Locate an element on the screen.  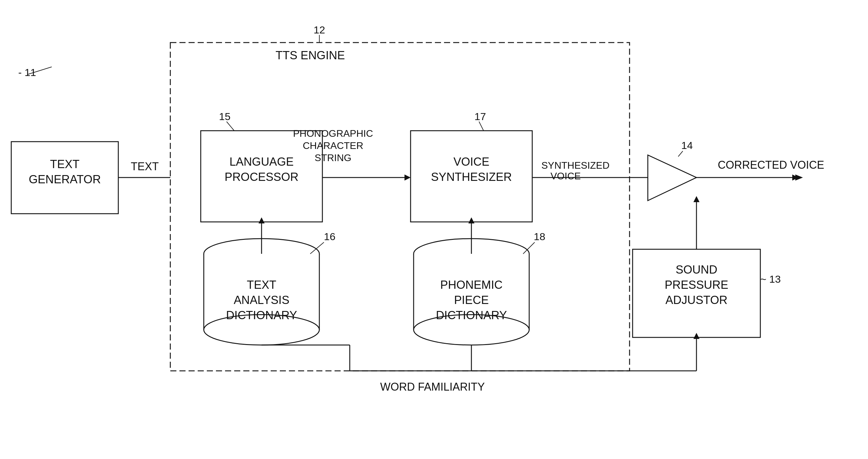
ref-14: 14 is located at coordinates (687, 145).